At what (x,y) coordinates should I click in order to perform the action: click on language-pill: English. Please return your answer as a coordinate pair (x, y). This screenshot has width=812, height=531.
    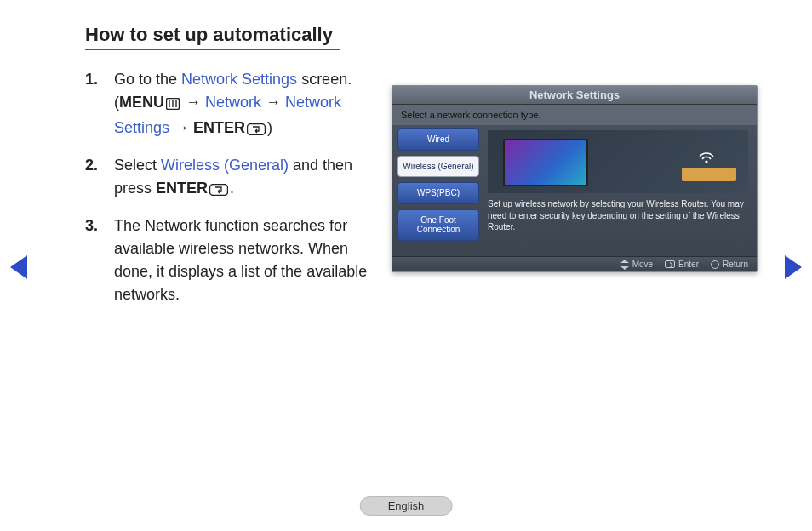
    Looking at the image, I should click on (407, 505).